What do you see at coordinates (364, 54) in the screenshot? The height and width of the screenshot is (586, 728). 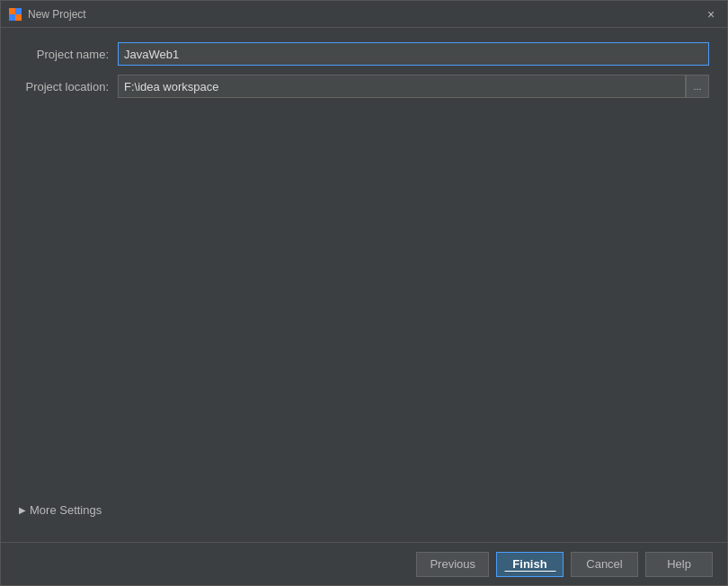 I see `project-name-row: Project name:` at bounding box center [364, 54].